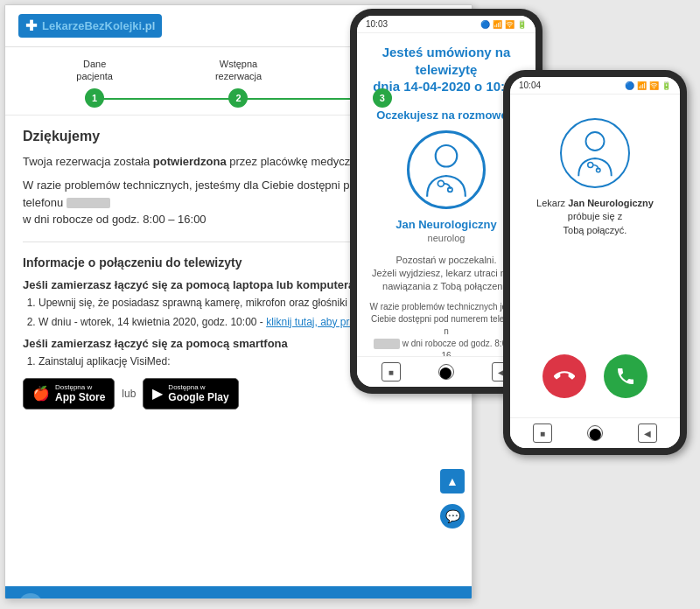 The width and height of the screenshot is (700, 609). Describe the element at coordinates (595, 86) in the screenshot. I see `phone-2-status-bar: 10:04 🔵 📶 🛜 🔋` at that location.